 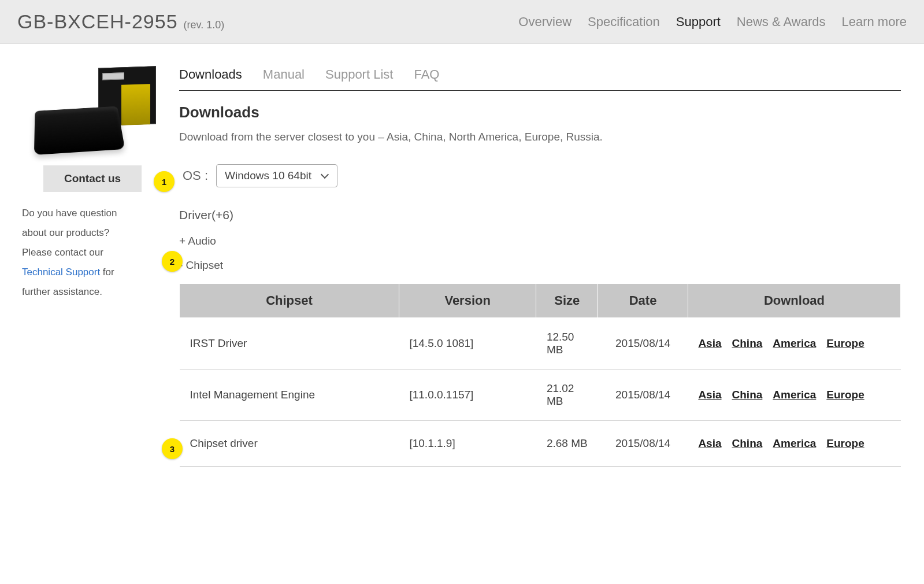 I want to click on nav-learn-more: Learn more, so click(x=874, y=22).